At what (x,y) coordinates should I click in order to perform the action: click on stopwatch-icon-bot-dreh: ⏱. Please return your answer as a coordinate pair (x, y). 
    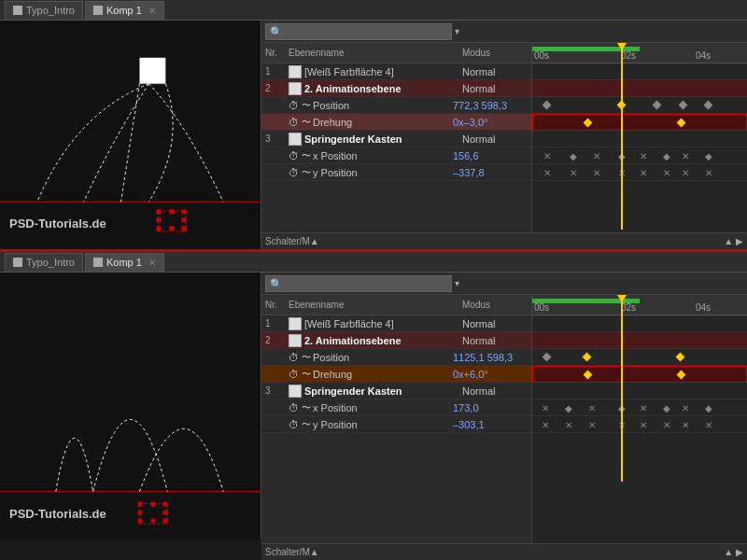
    Looking at the image, I should click on (293, 374).